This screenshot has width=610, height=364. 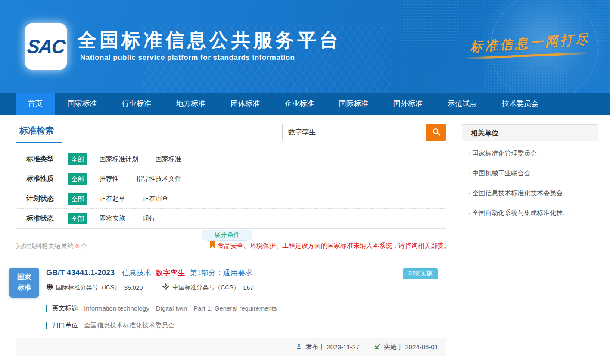 I want to click on filter-label: 标准性质, so click(x=47, y=179).